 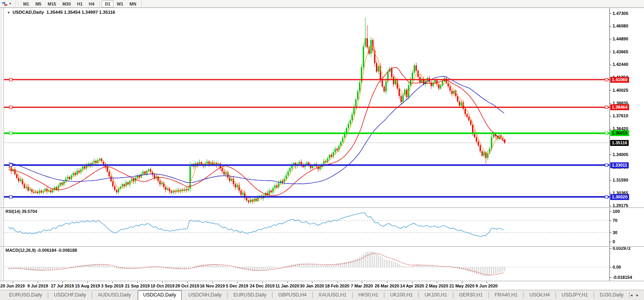 What do you see at coordinates (575, 295) in the screenshot?
I see `chart-tab-usdjpy-h1: USDJPY,H1` at bounding box center [575, 295].